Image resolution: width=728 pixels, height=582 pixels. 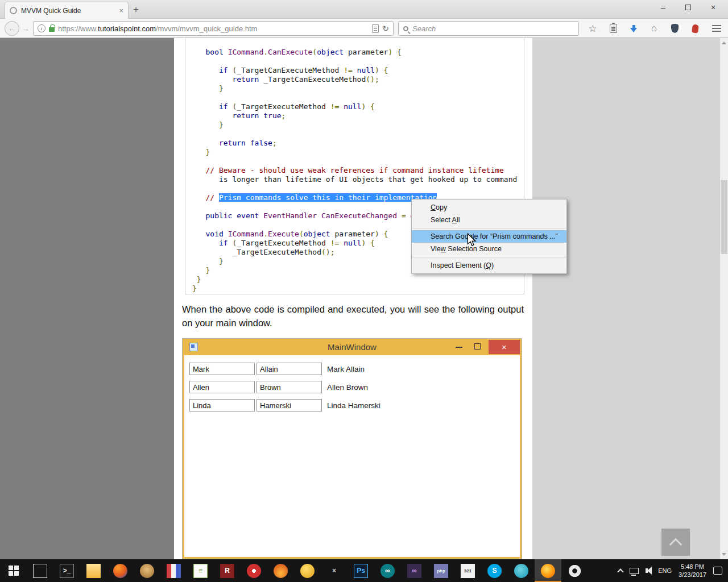 I want to click on context-menu-item: Select All, so click(x=489, y=220).